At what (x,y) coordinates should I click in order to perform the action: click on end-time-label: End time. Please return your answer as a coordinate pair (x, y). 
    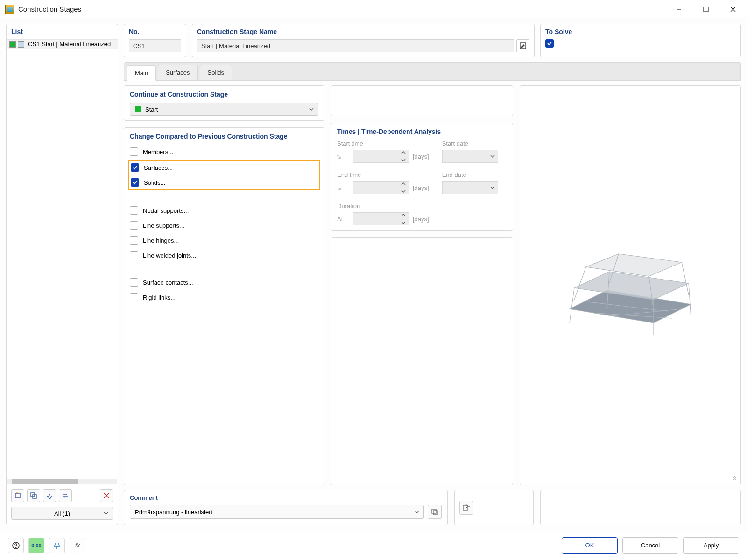
    Looking at the image, I should click on (383, 175).